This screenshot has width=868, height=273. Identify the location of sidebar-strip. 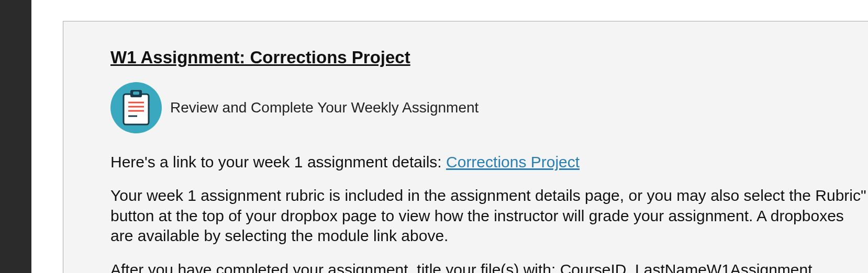
(16, 136).